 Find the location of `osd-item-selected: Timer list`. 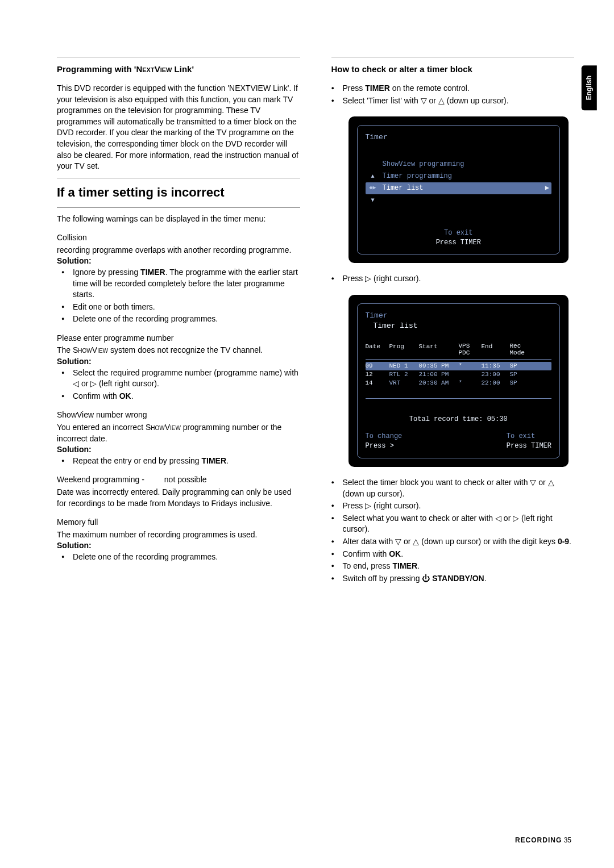

osd-item-selected: Timer list is located at coordinates (403, 189).